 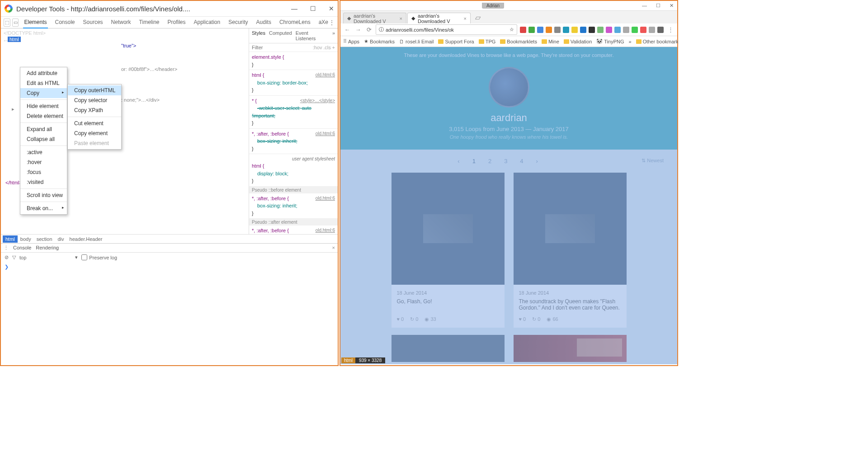 I want to click on tab-chromelens: ChromeLens, so click(x=295, y=23).